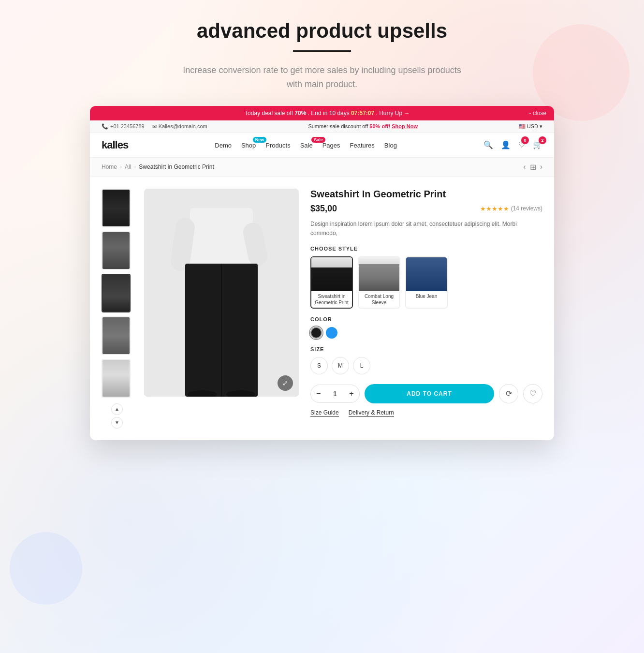 The image size is (644, 653). What do you see at coordinates (426, 229) in the screenshot?
I see `product-description: Design inspiration lorem ipsum dolor sit…` at bounding box center [426, 229].